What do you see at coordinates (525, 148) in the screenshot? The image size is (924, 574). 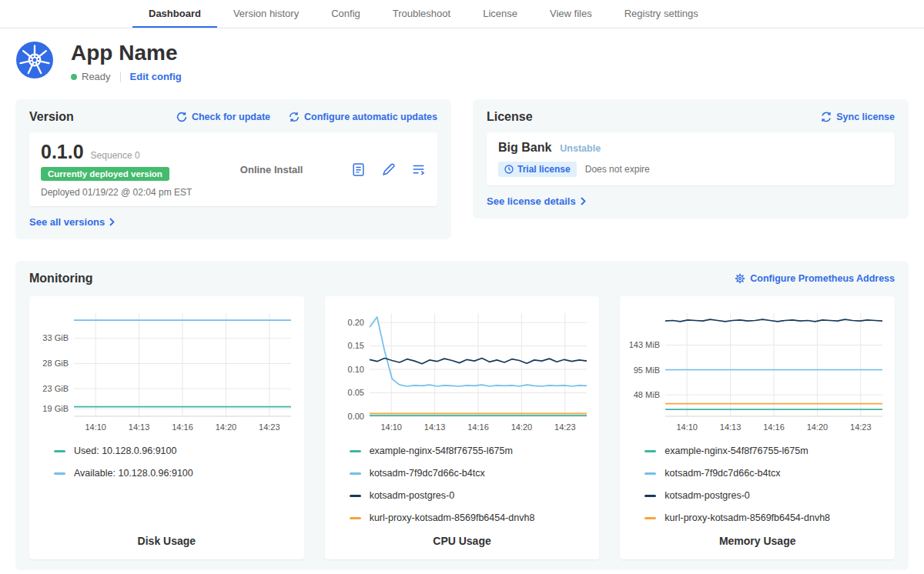 I see `customer-name: Big Bank` at bounding box center [525, 148].